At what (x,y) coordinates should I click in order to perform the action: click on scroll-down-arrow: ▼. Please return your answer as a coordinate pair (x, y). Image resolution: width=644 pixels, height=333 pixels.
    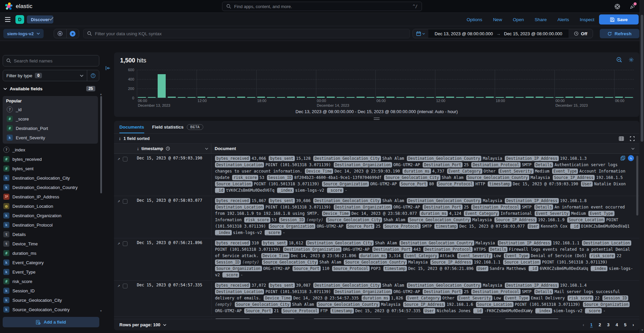
    Looking at the image, I should click on (642, 330).